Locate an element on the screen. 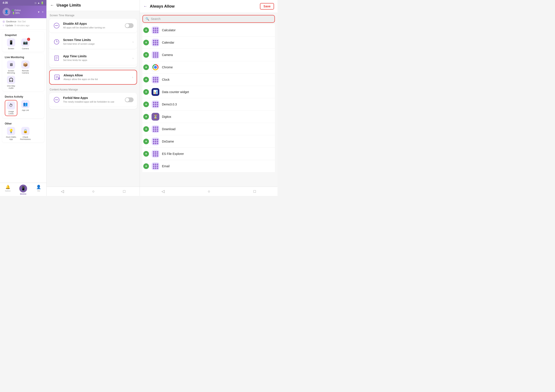 This screenshot has height=392, width=555. nav-device: 📱 Device is located at coordinates (23, 190).